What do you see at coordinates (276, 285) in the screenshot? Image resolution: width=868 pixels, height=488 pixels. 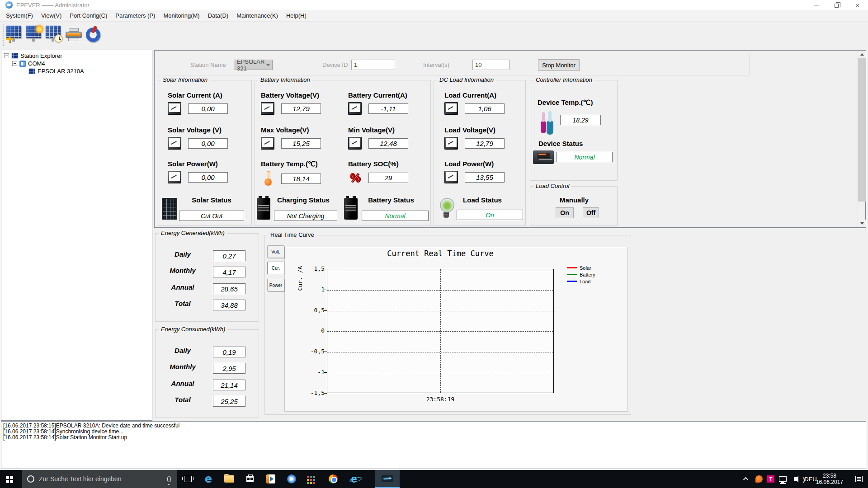 I see `tab-power: Power` at bounding box center [276, 285].